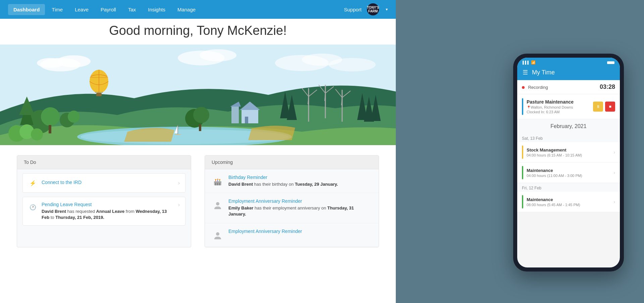 The height and width of the screenshot is (303, 644). Describe the element at coordinates (570, 170) in the screenshot. I see `maintenance1-title: Maintenance` at that location.